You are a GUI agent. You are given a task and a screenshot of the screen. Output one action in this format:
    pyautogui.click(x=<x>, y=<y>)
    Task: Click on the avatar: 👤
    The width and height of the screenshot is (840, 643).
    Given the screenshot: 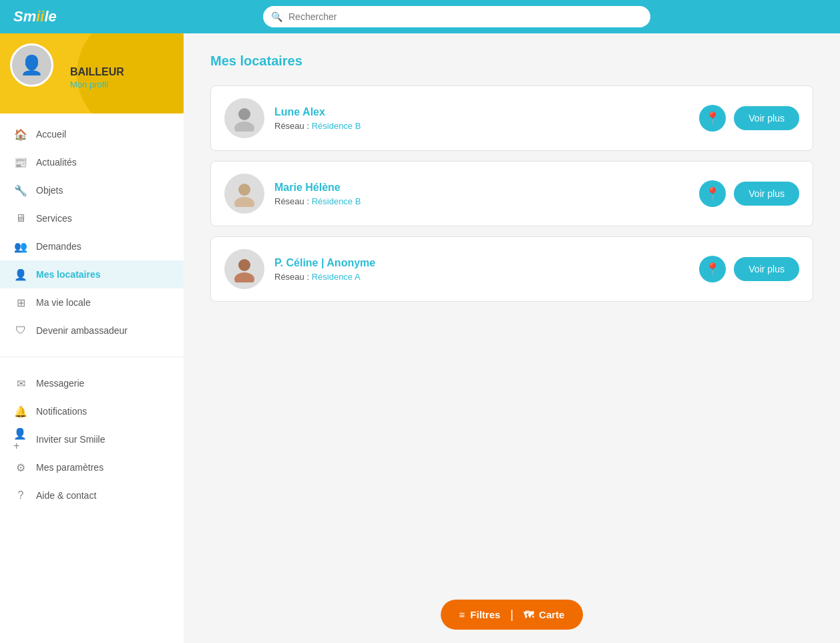 What is the action you would take?
    pyautogui.click(x=32, y=65)
    